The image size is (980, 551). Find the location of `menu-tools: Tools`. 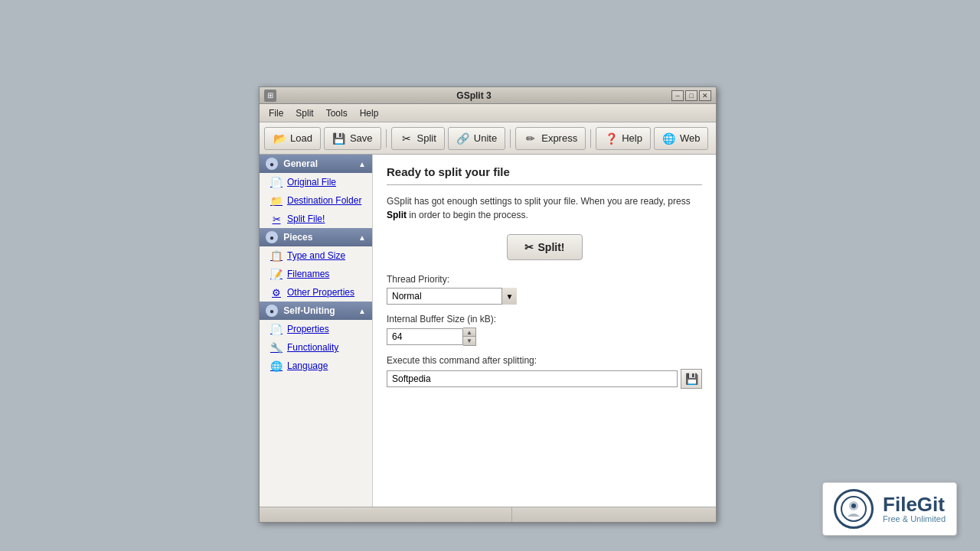

menu-tools: Tools is located at coordinates (337, 113).